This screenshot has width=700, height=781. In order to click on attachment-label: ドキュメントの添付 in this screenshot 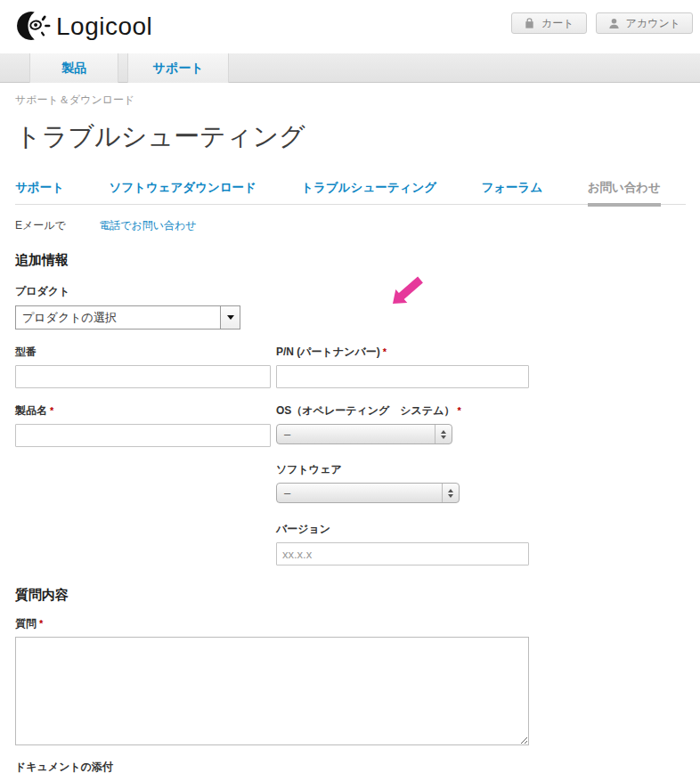, I will do `click(350, 768)`.